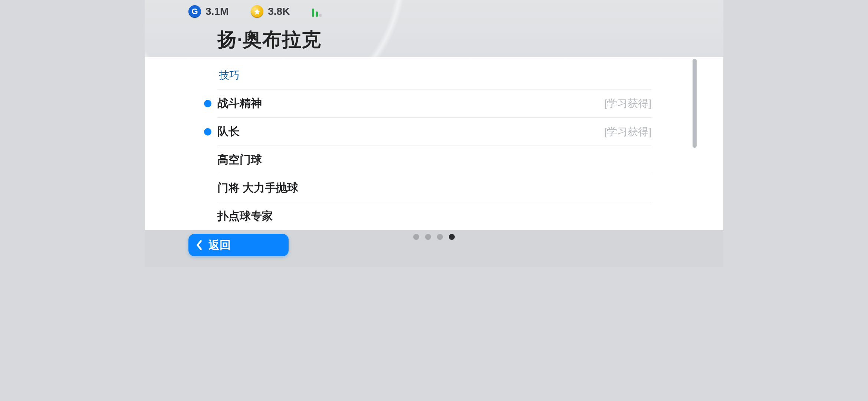 This screenshot has height=401, width=868. Describe the element at coordinates (245, 216) in the screenshot. I see `skill-name: 扑点球专家` at that location.